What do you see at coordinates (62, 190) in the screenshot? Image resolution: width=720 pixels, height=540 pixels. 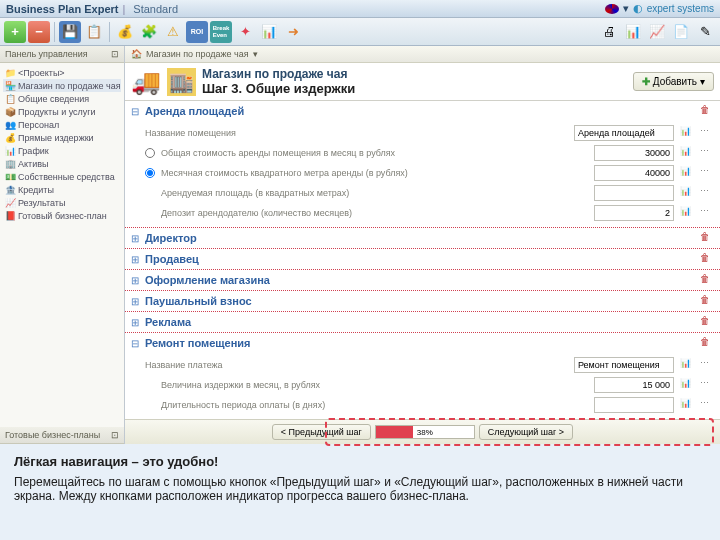 I see `tree-item: 🏦Кредиты` at bounding box center [62, 190].